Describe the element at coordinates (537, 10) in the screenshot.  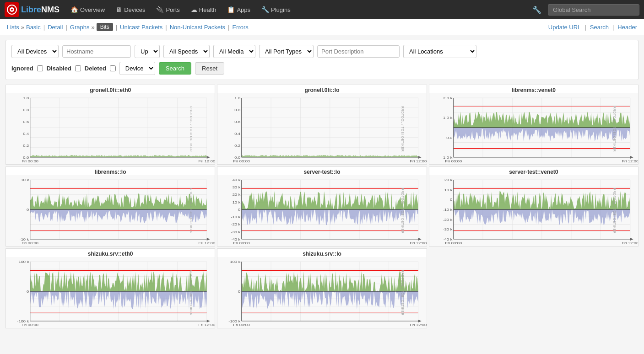
I see `wrench-button: 🔧` at that location.